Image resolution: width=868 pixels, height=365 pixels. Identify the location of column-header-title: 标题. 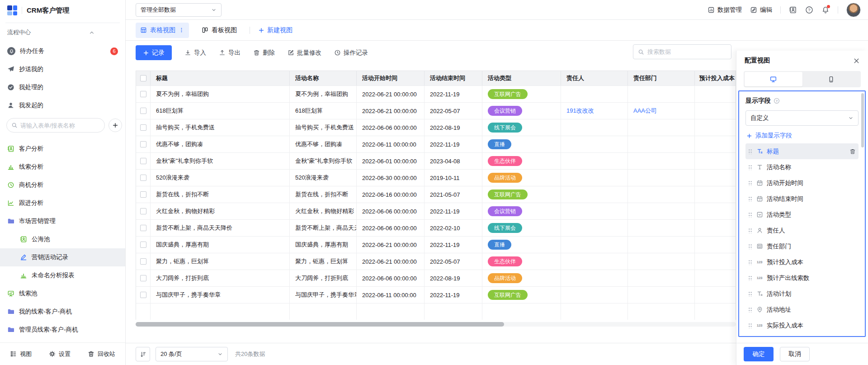
(220, 78).